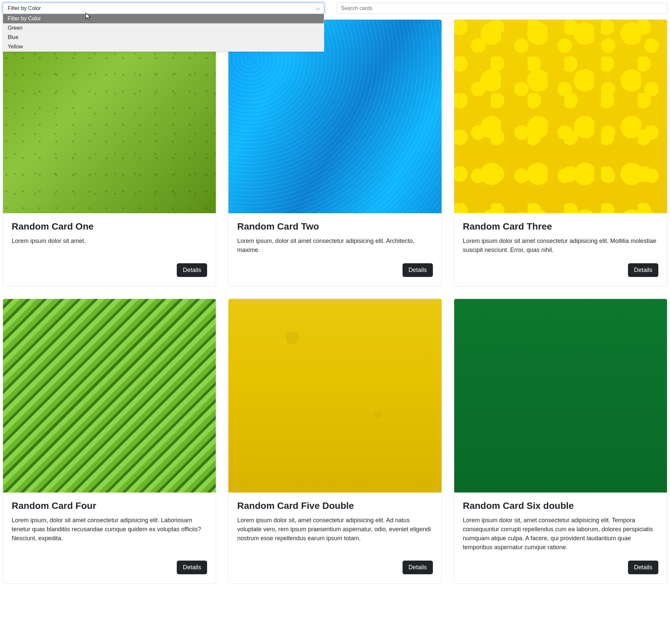 The image size is (670, 644). What do you see at coordinates (561, 246) in the screenshot?
I see `card-text: Lorem ipsum dolor sit amet consectetur a…` at bounding box center [561, 246].